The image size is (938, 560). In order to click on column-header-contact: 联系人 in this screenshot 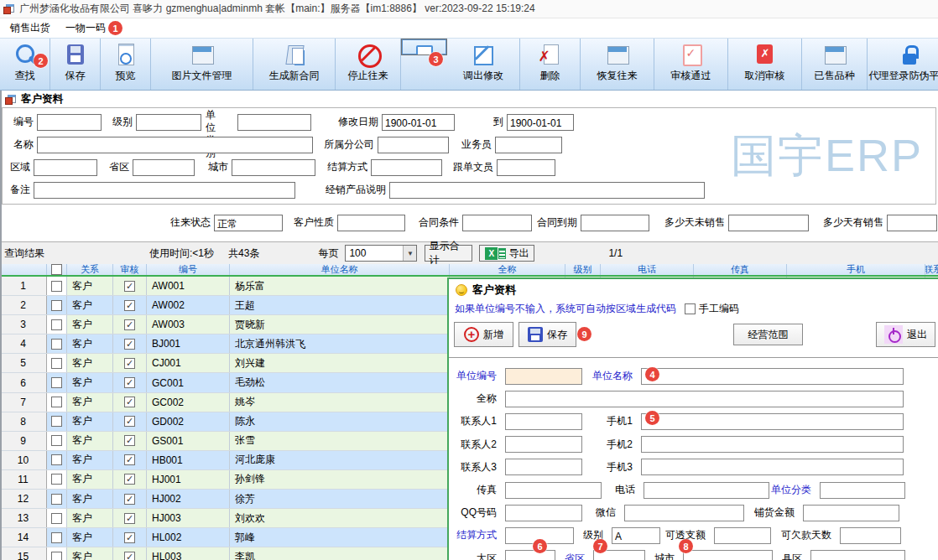, I will do `click(931, 270)`.